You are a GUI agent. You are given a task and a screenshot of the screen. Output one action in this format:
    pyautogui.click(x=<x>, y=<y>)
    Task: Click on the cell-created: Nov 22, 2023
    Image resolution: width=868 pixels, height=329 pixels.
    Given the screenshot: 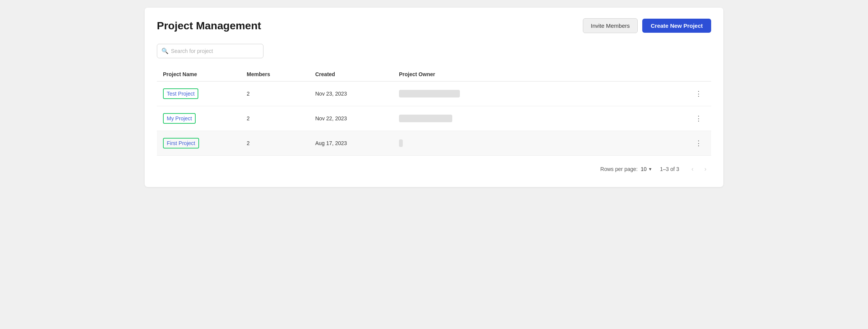 What is the action you would take?
    pyautogui.click(x=357, y=118)
    